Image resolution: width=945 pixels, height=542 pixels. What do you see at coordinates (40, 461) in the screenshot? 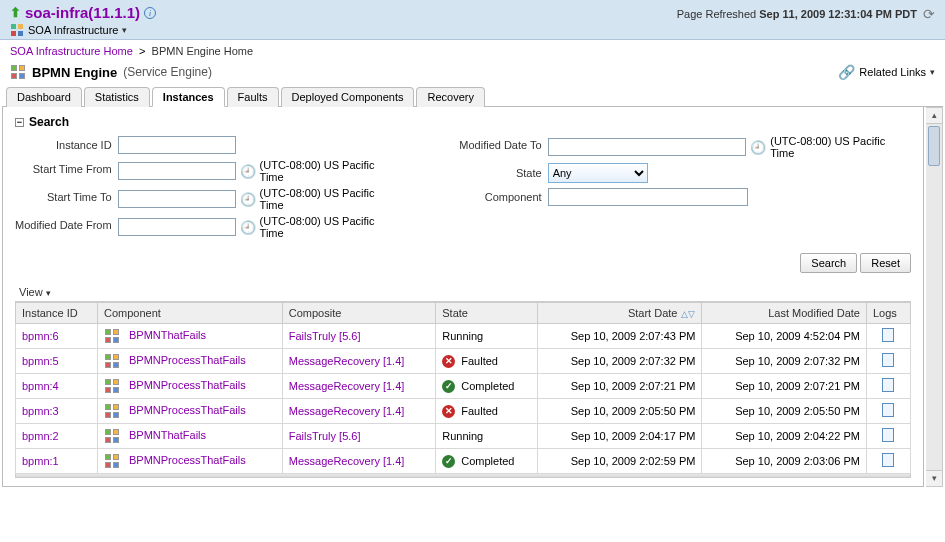
I see `instance-link: bpmn:1` at bounding box center [40, 461].